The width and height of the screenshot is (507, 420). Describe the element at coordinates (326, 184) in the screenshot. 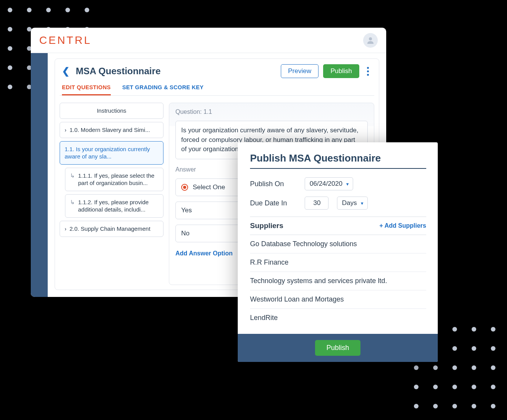

I see `publish-on-value: 06/24/2020` at that location.